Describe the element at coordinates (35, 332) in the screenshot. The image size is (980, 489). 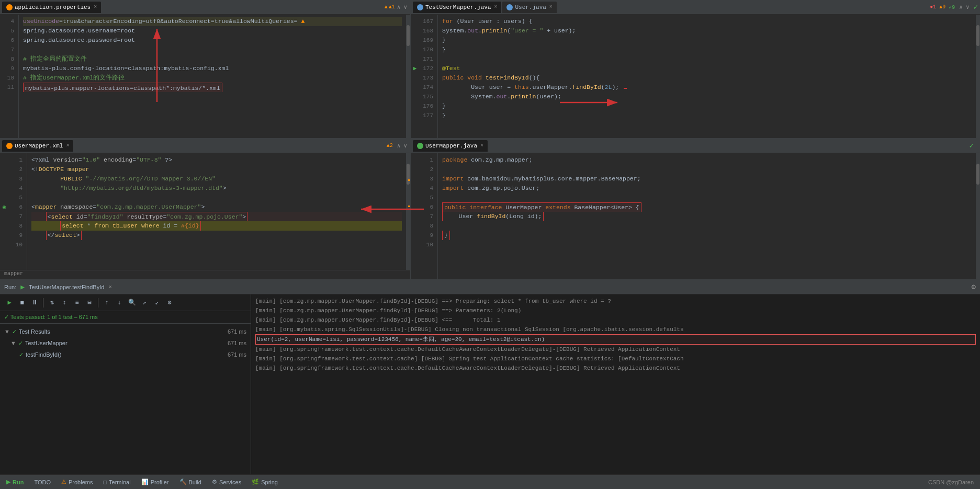
I see `test-results-label: Test Results` at that location.